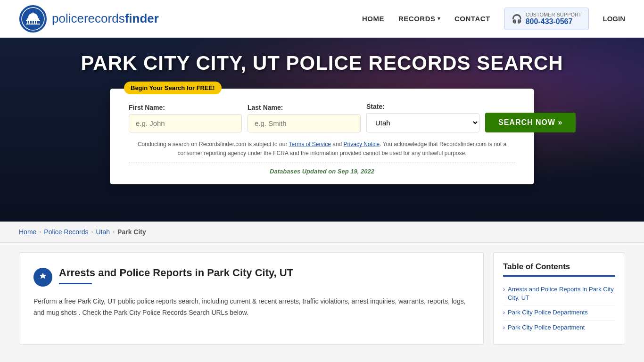 This screenshot has width=644, height=362. I want to click on support-label: CUSTOMER SUPPORT, so click(553, 15).